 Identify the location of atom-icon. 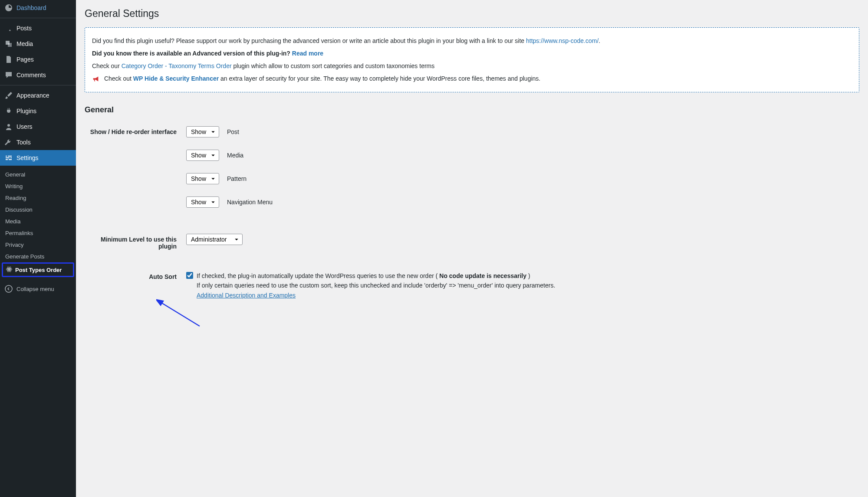
(10, 270).